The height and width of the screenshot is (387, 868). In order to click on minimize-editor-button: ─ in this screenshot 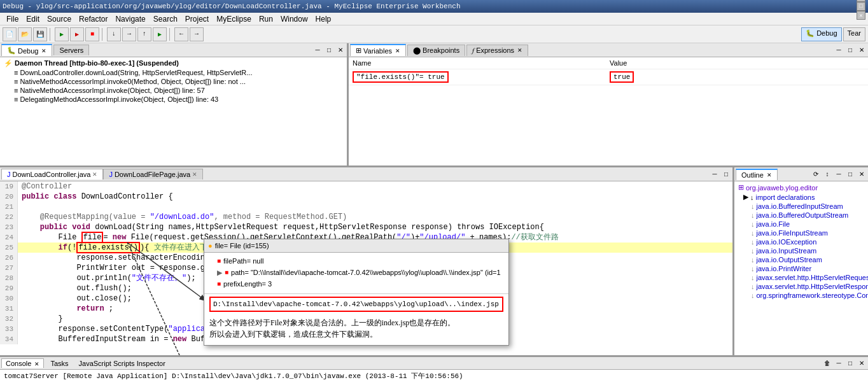, I will do `click(715, 174)`.